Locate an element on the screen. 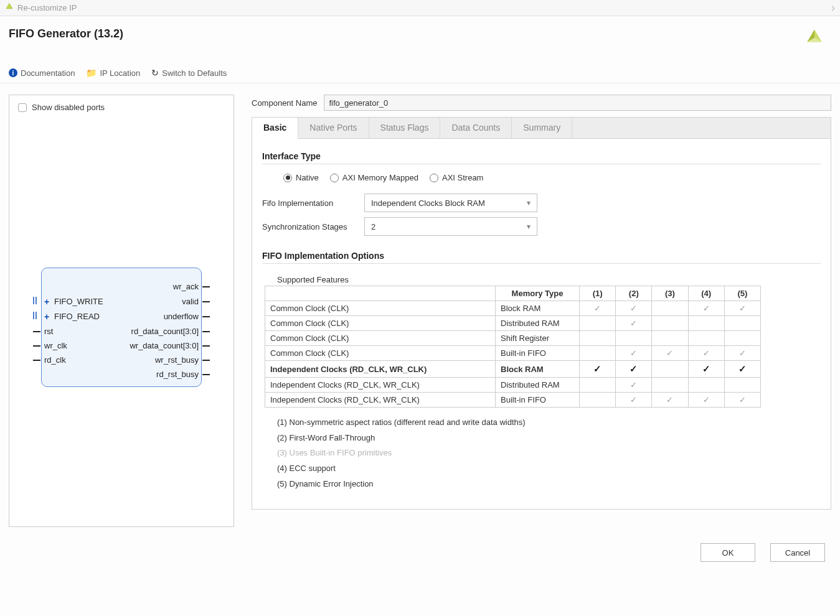  radio-axi-stream: AXI Stream is located at coordinates (456, 178).